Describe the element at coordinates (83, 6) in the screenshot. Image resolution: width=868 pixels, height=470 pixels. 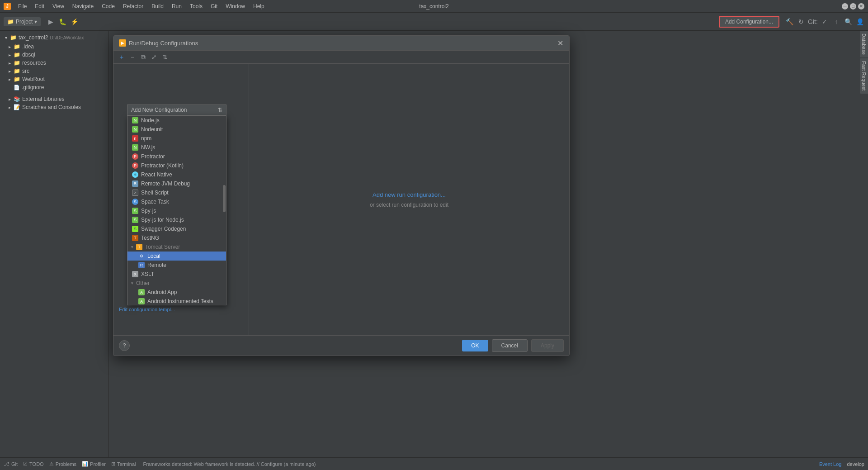
I see `menu-navigate: Navigate` at that location.